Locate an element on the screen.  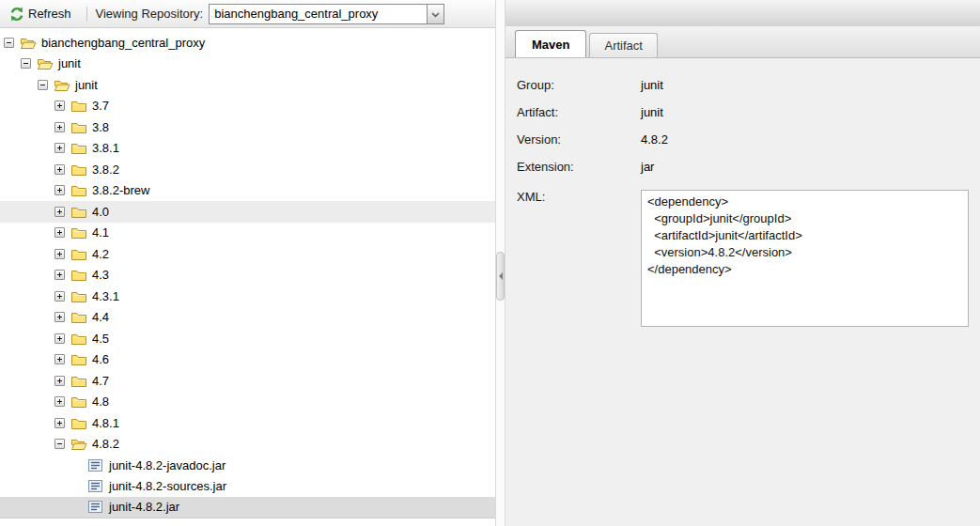
field-row: Group:junit is located at coordinates (748, 85).